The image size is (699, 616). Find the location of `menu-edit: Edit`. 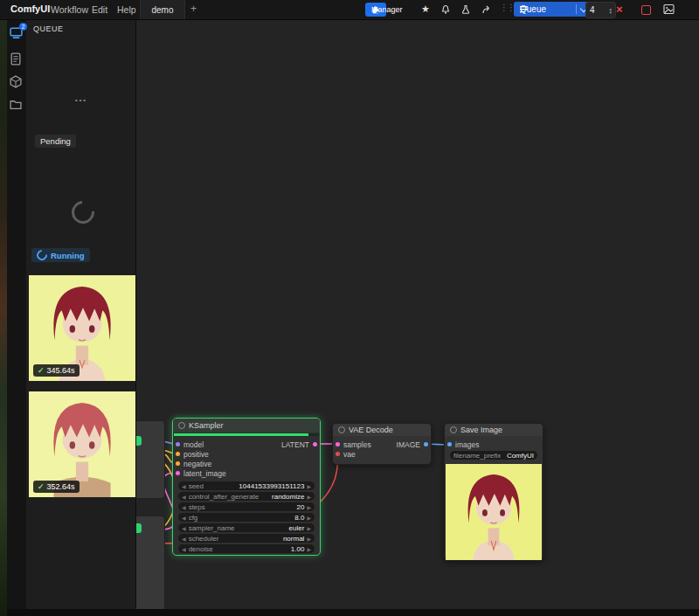

menu-edit: Edit is located at coordinates (100, 10).